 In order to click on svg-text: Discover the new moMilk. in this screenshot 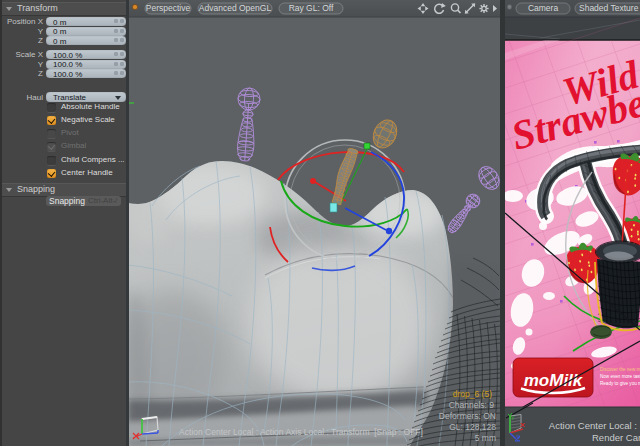, I will do `click(620, 370)`.